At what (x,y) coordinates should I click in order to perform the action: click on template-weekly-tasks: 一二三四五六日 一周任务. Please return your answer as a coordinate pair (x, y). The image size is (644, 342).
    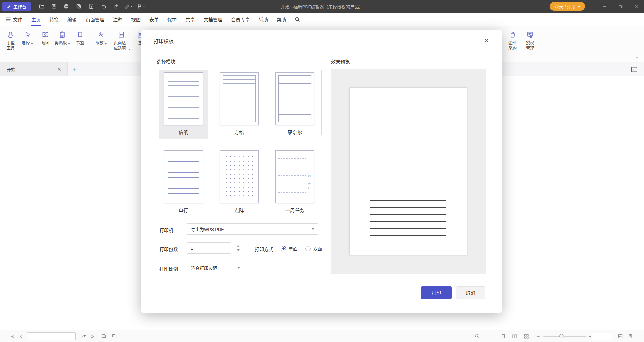
    Looking at the image, I should click on (295, 182).